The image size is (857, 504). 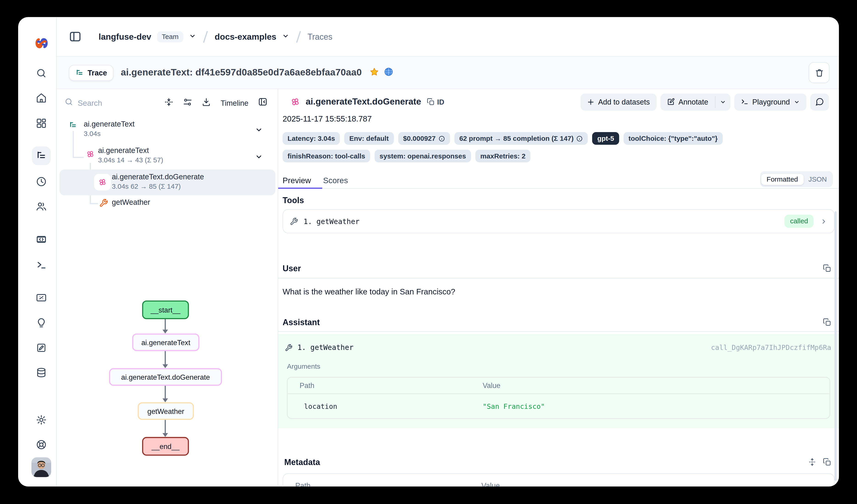 I want to click on arg-path: location, so click(x=385, y=406).